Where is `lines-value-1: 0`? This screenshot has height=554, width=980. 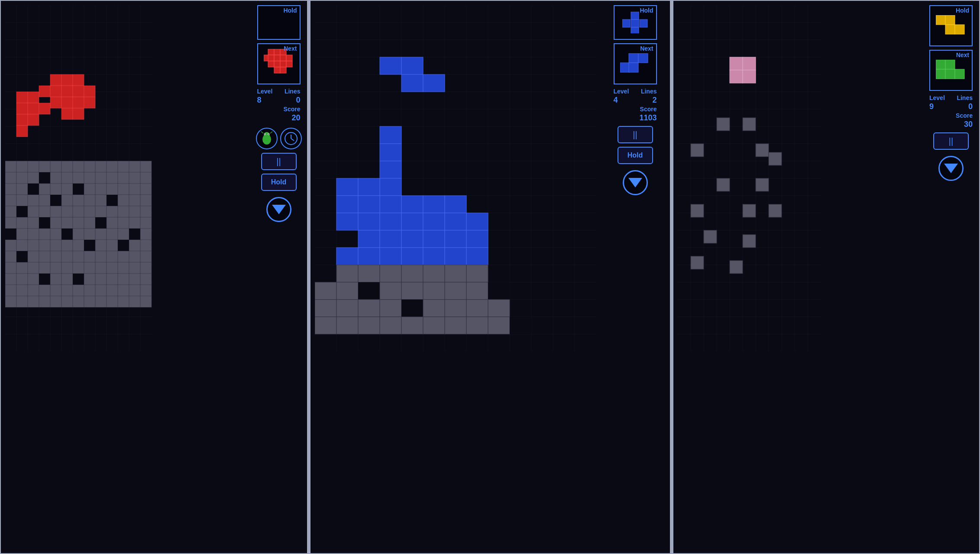
lines-value-1: 0 is located at coordinates (298, 100).